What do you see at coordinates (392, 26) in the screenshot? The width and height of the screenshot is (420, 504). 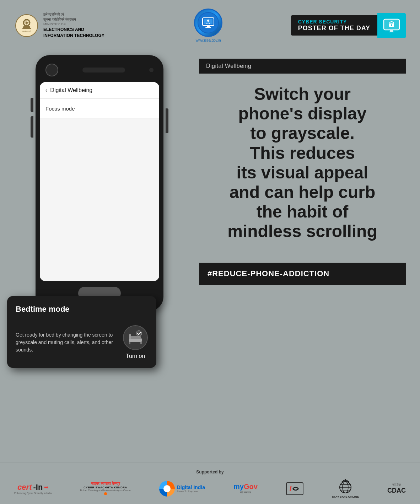 I see `cyber-badge-icon` at bounding box center [392, 26].